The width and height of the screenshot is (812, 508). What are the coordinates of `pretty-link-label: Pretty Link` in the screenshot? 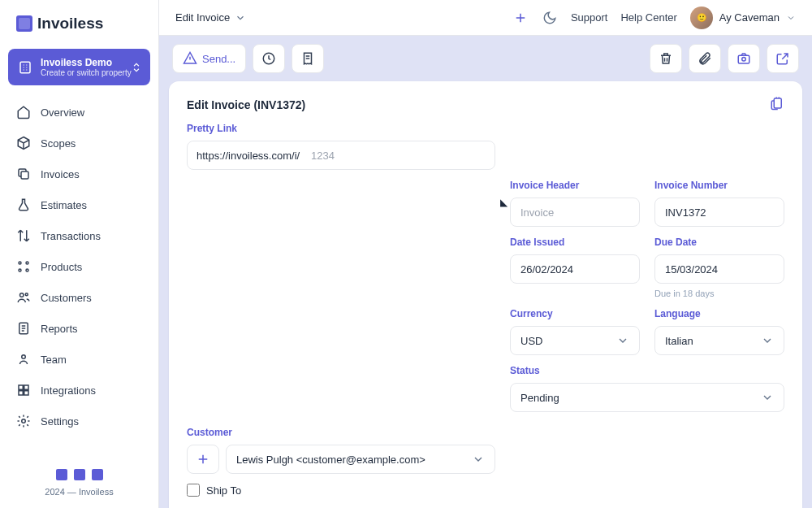 It's located at (341, 128).